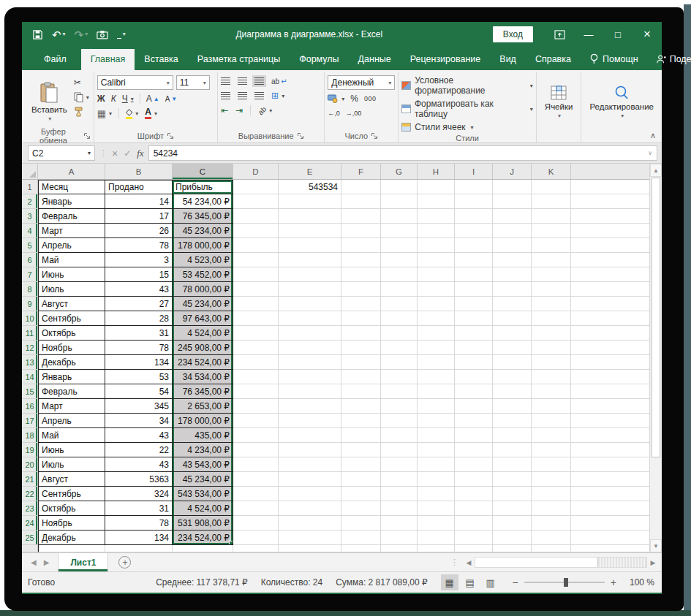  I want to click on cell-F13, so click(361, 362).